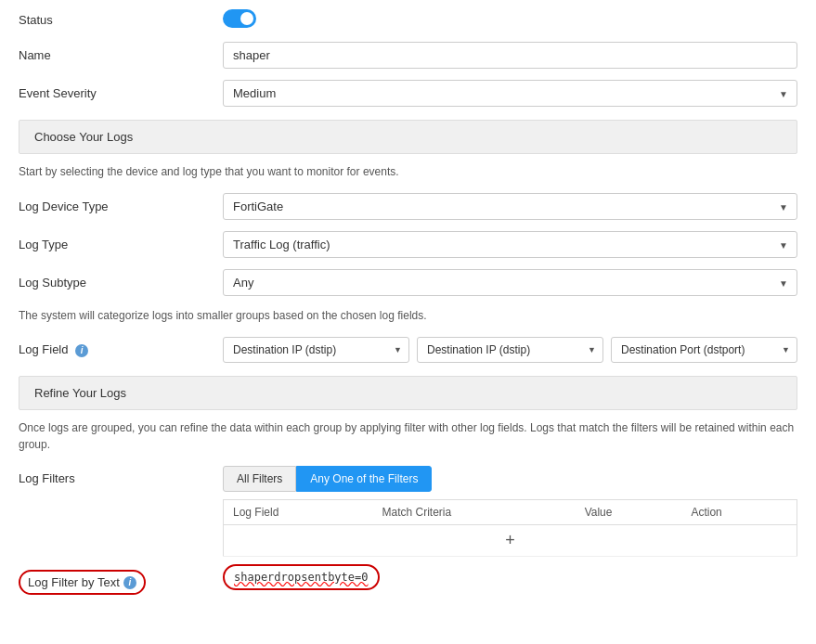 The width and height of the screenshot is (816, 644). Describe the element at coordinates (511, 528) in the screenshot. I see `filters-table: Log Field Match Criteria Value Action +` at that location.